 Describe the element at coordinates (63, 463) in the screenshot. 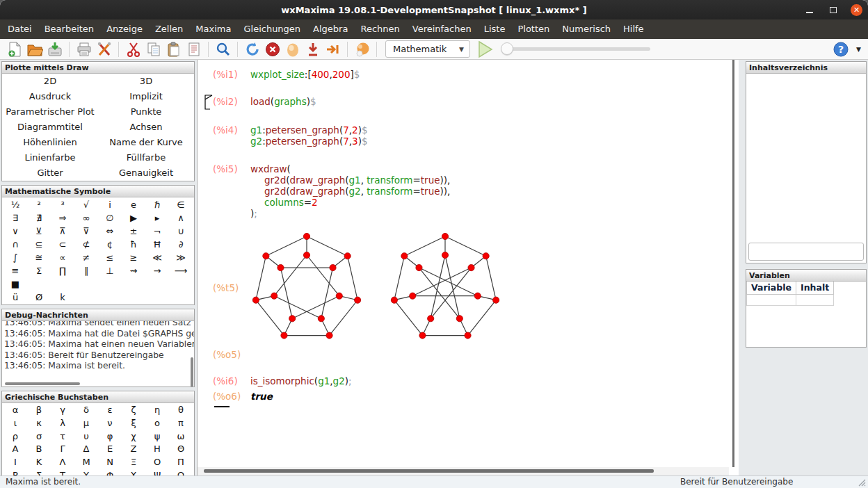

I see `greek-letter-button: Λ` at that location.